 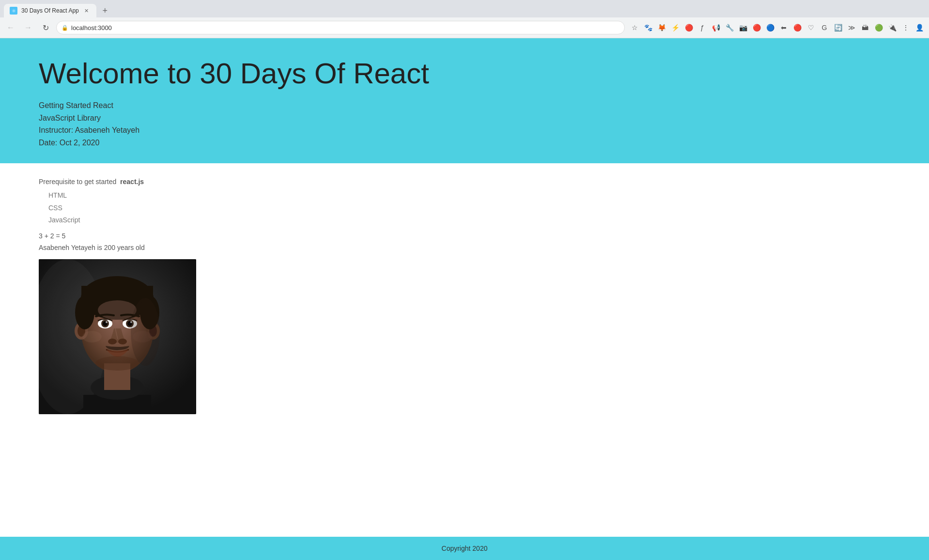 I want to click on extension-icon-14: G, so click(x=824, y=28).